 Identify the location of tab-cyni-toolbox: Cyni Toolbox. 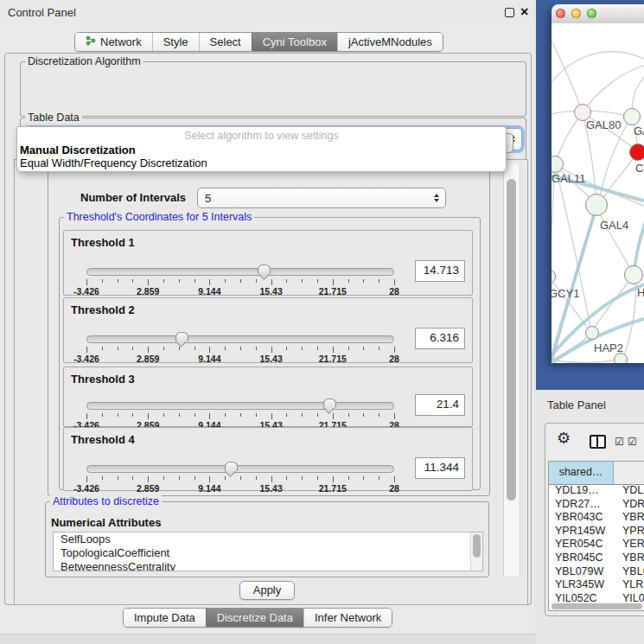
(294, 41).